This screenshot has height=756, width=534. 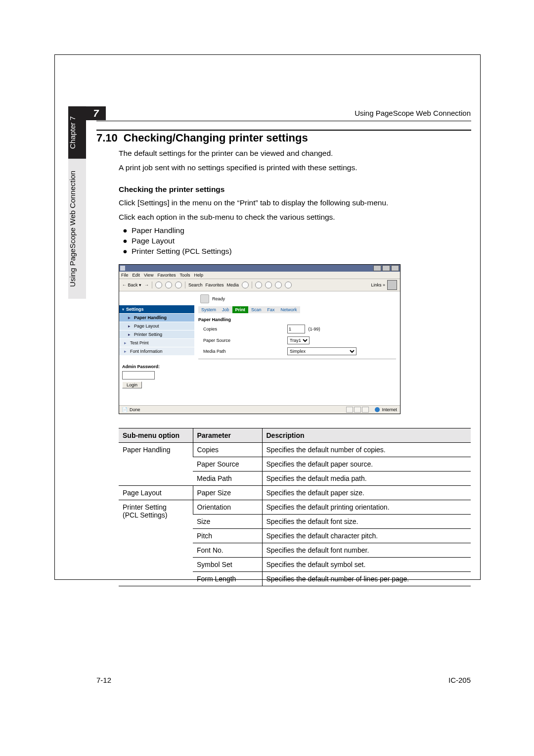 What do you see at coordinates (136, 275) in the screenshot?
I see `menu-edit: Edit` at bounding box center [136, 275].